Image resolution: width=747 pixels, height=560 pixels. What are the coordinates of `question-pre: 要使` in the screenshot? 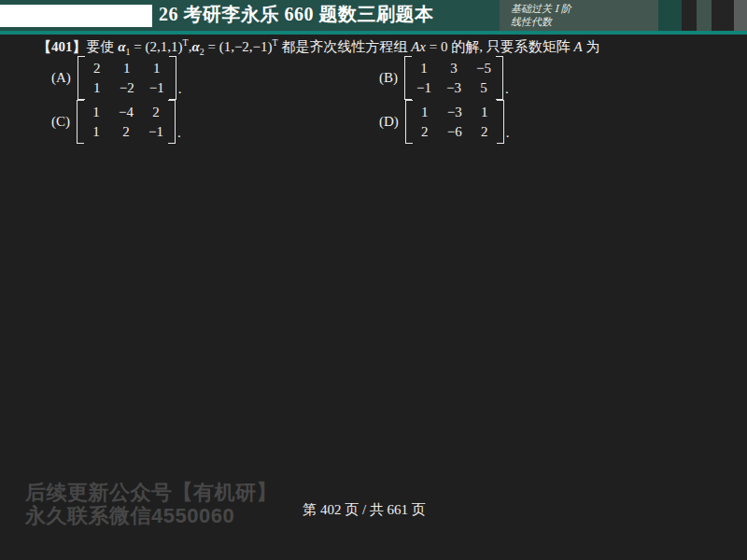 It's located at (103, 47).